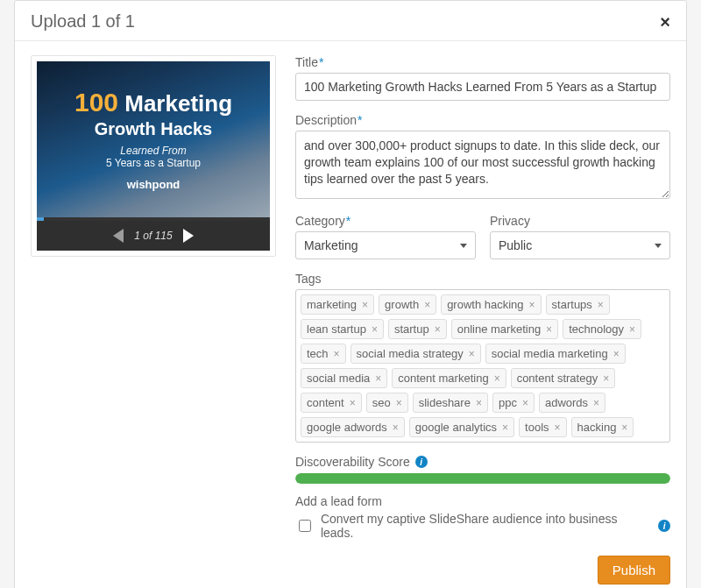 This screenshot has width=701, height=588. What do you see at coordinates (483, 478) in the screenshot?
I see `discoverability-fill` at bounding box center [483, 478].